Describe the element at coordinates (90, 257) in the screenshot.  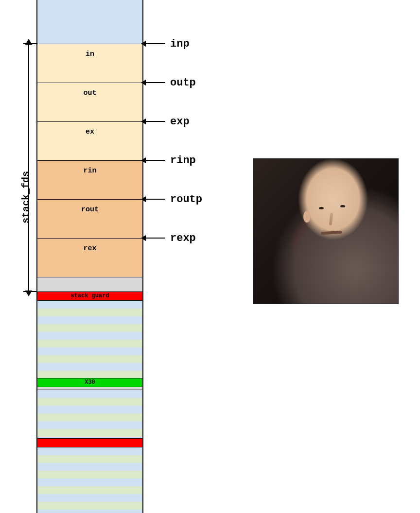
I see `region-rex: rex` at that location.